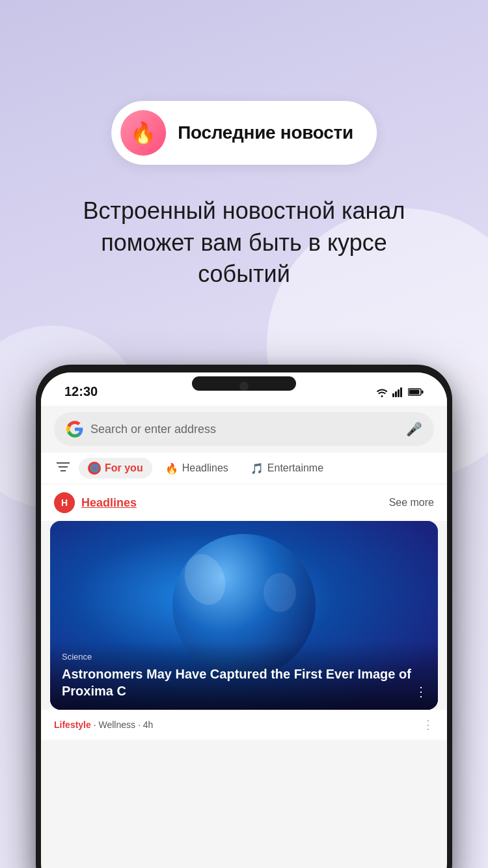 This screenshot has width=488, height=868. Describe the element at coordinates (244, 469) in the screenshot. I see `tab-bar: 🌐 For you 🔥 Headlines 🎵 Entertainme` at that location.